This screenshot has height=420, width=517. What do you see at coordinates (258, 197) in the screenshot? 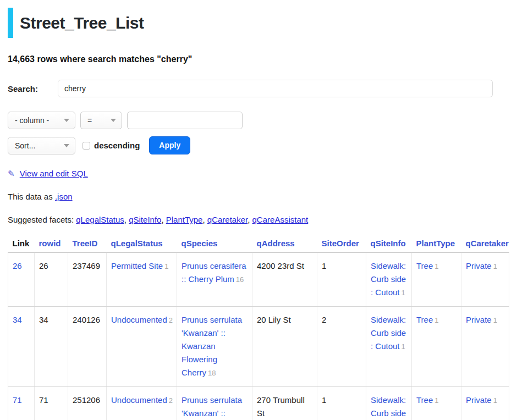
I see `data-export-row: This data as .json` at bounding box center [258, 197].